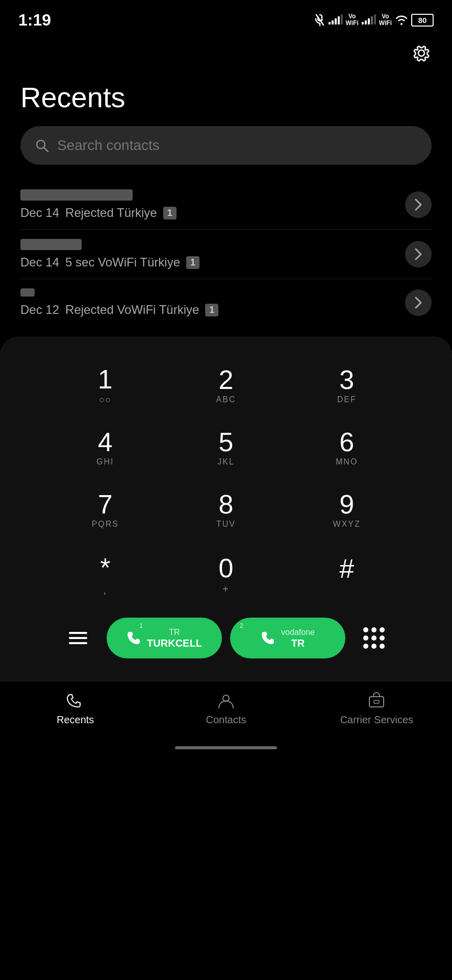 The height and width of the screenshot is (980, 452). What do you see at coordinates (226, 638) in the screenshot?
I see `call-buttons-row: 1 TR TURKCELL 2 vodafone TR` at bounding box center [226, 638].